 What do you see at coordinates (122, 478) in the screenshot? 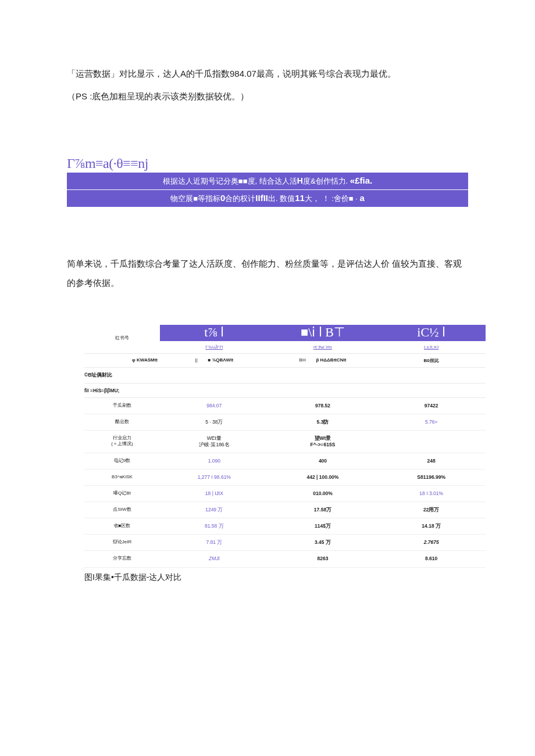
I see `row-label: B3^aKiSK` at bounding box center [122, 478].